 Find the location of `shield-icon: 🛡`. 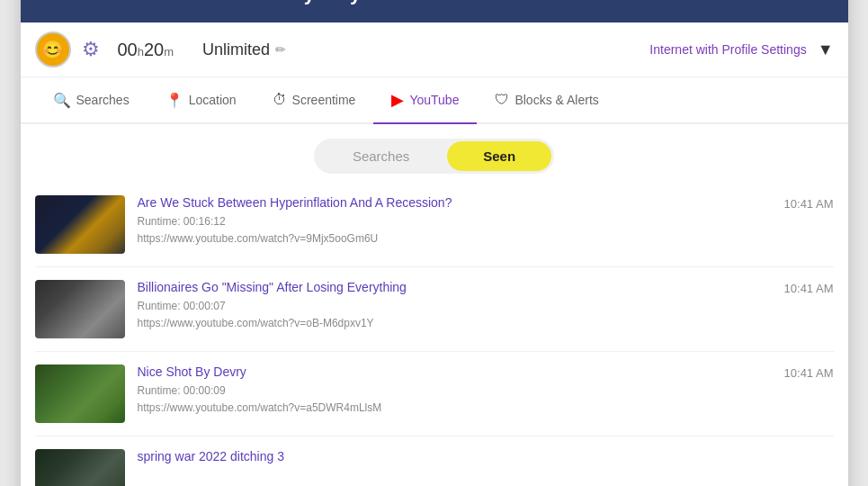

shield-icon: 🛡 is located at coordinates (502, 100).